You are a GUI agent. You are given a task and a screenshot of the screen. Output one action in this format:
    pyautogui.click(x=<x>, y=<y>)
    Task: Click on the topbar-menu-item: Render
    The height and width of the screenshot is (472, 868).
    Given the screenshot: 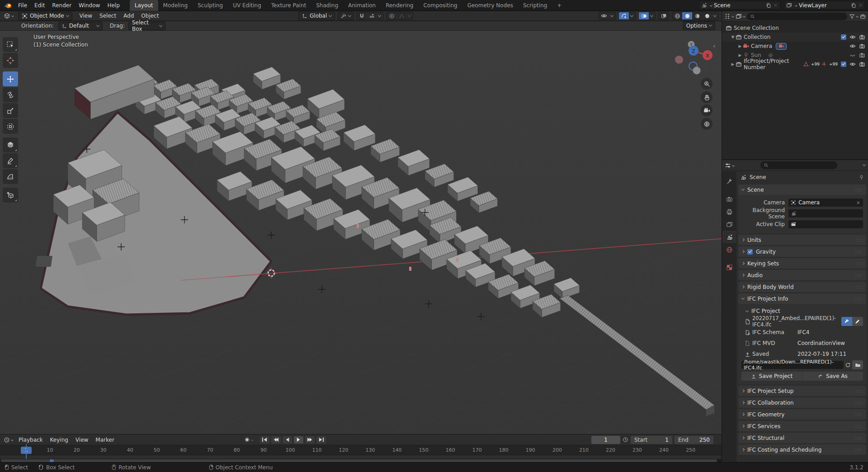 What is the action you would take?
    pyautogui.click(x=61, y=5)
    